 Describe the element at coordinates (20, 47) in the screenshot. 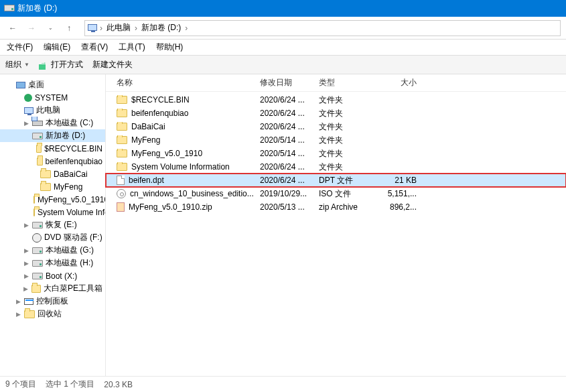

I see `menu-file: 文件(F)` at that location.